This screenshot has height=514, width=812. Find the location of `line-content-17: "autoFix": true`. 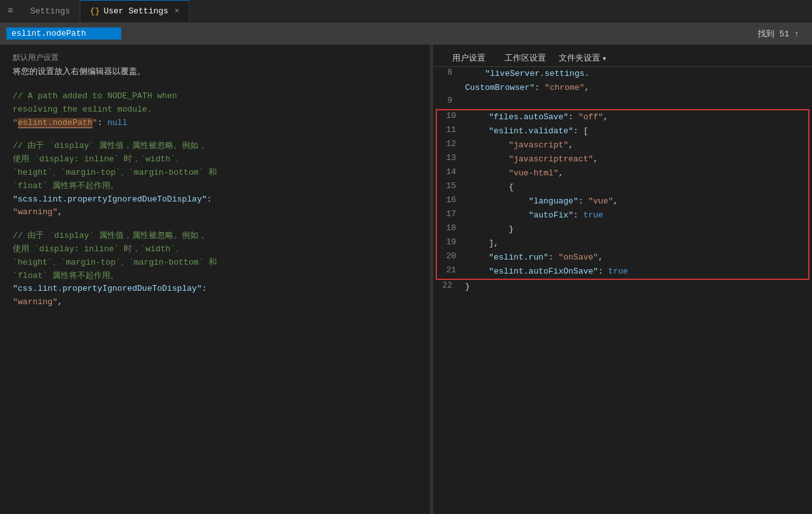

line-content-17: "autoFix": true is located at coordinates (639, 216).